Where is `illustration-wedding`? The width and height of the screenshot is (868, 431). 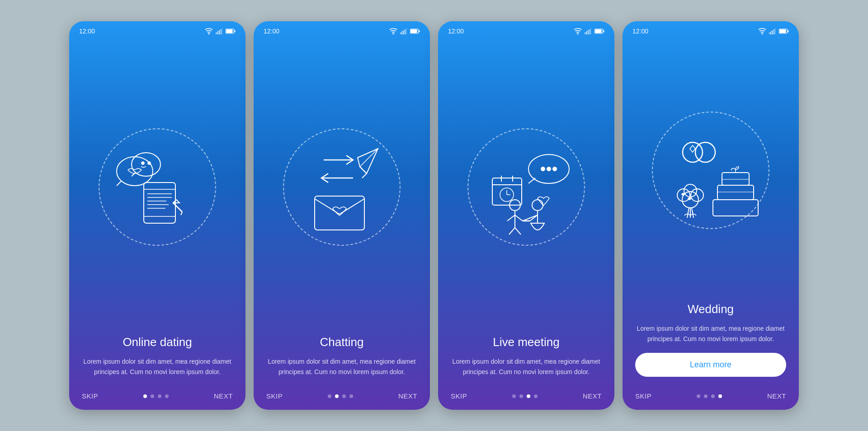
illustration-wedding is located at coordinates (711, 170).